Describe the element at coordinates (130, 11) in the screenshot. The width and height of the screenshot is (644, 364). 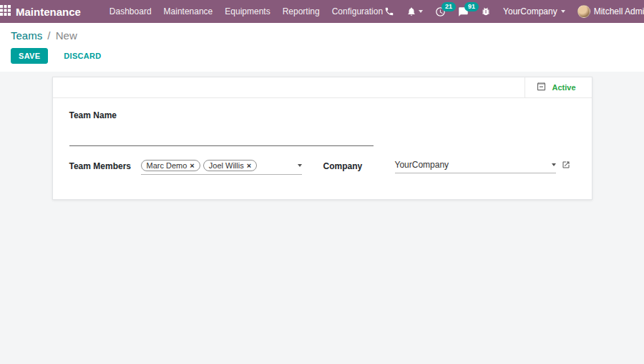
I see `menu-item-dashboard: Dashboard` at that location.